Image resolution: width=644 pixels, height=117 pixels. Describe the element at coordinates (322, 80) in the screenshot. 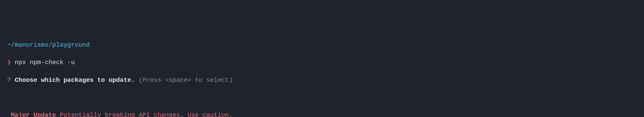

I see `choose-line: ? Choose which packages to update. (Pres…` at that location.